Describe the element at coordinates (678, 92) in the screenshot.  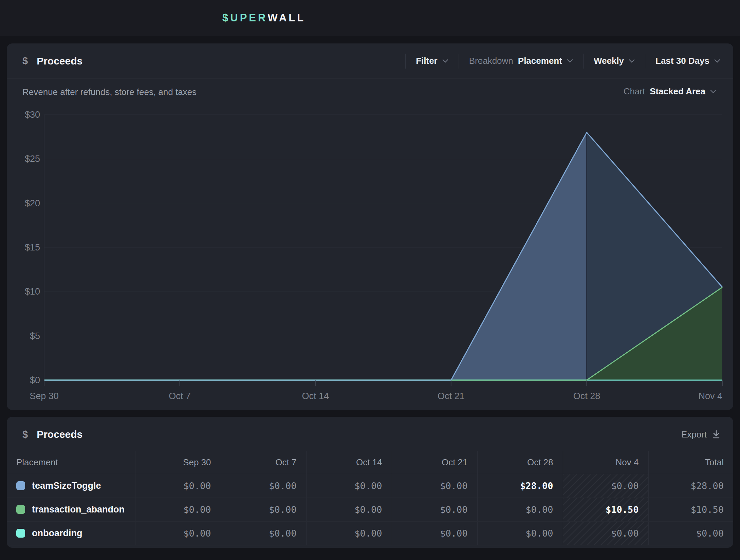
I see `chart-type-value: Stacked Area` at that location.